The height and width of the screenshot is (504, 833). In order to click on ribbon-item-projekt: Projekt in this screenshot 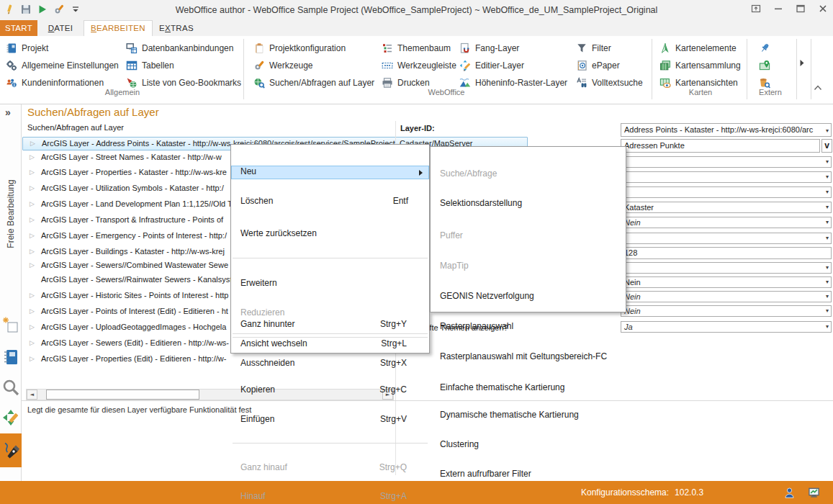, I will do `click(62, 48)`.